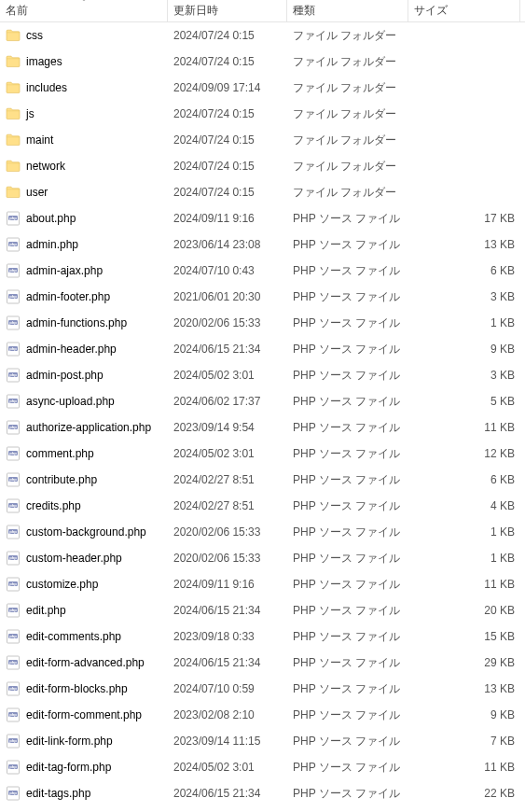  What do you see at coordinates (47, 88) in the screenshot?
I see `file-name-label: includes` at bounding box center [47, 88].